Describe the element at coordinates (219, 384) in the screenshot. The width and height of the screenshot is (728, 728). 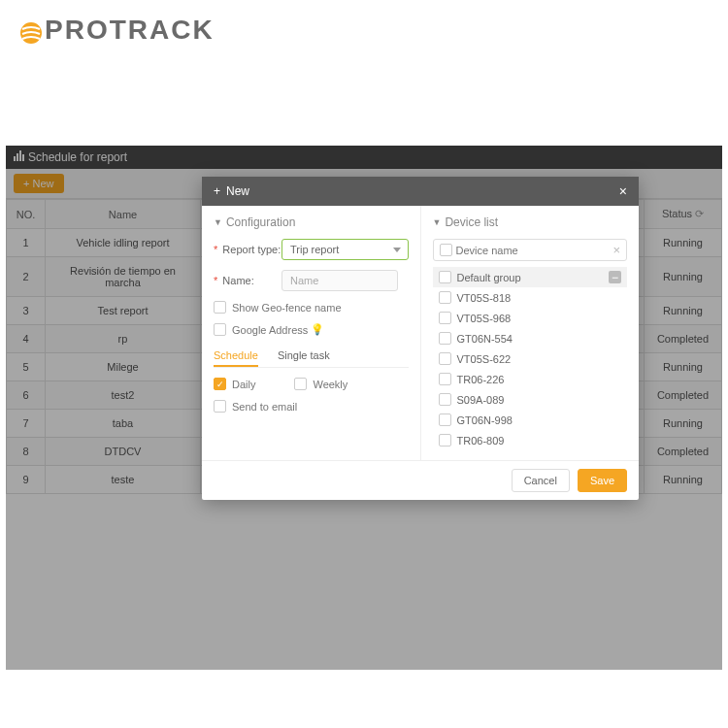
I see `checkbox-checked-icon: ✓` at that location.